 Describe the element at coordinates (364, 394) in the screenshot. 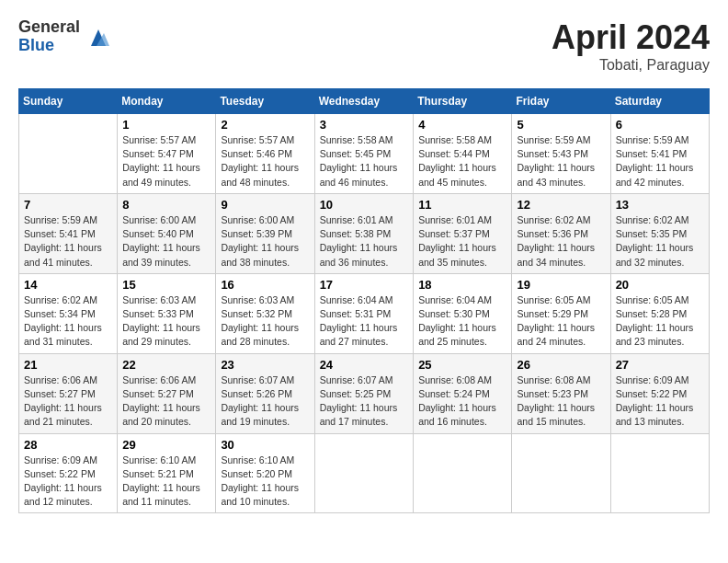

I see `calendar-week-4: 21Sunrise: 6:06 AM Sunset: 5:27 PM Dayli…` at that location.